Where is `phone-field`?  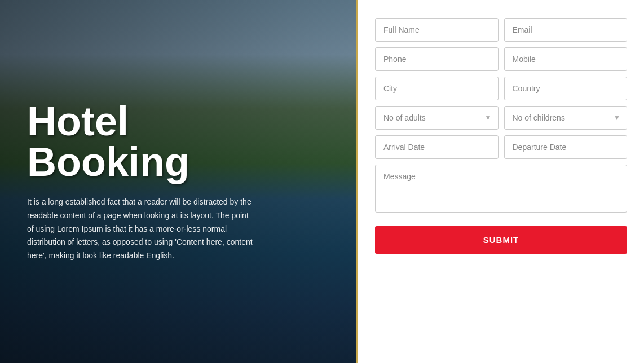
phone-field is located at coordinates (436, 59).